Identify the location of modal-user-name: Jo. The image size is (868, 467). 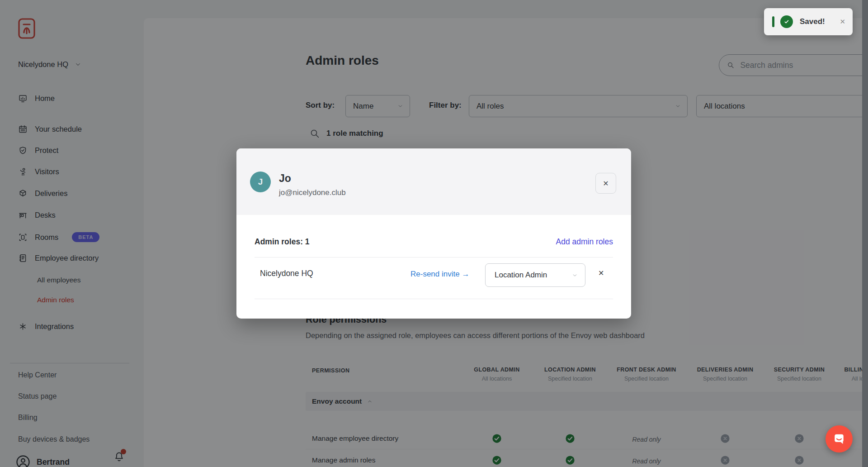
(285, 178).